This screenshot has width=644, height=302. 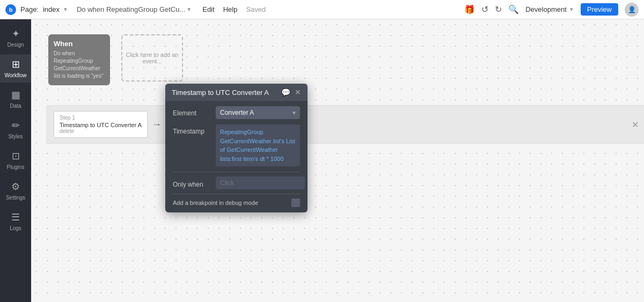 What do you see at coordinates (44, 10) in the screenshot?
I see `page-selector: Page: index ▼` at bounding box center [44, 10].